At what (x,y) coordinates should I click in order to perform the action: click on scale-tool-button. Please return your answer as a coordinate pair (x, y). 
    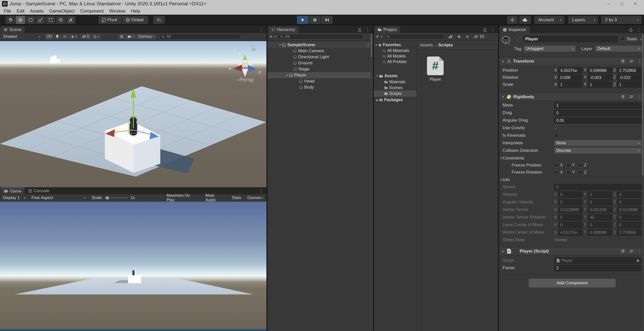
    Looking at the image, I should click on (41, 20).